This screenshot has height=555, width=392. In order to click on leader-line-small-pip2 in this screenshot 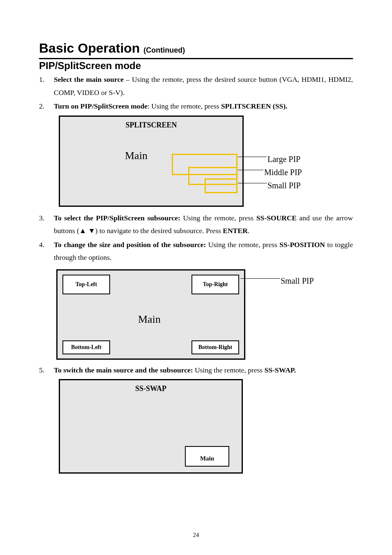, I will do `click(260, 279)`.